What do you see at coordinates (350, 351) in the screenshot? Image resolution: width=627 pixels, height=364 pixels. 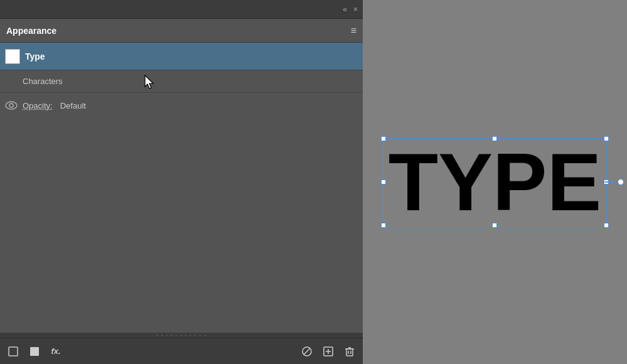 I see `delete-button` at bounding box center [350, 351].